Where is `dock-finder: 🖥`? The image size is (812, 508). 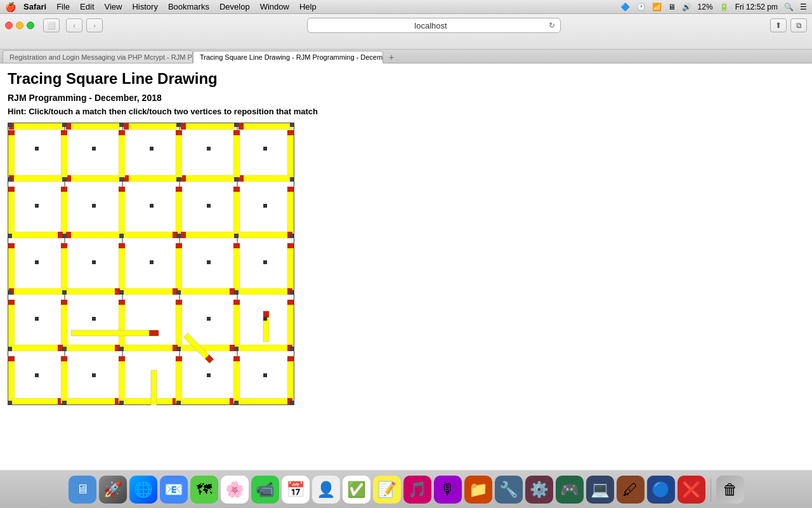
dock-finder: 🖥 is located at coordinates (82, 490).